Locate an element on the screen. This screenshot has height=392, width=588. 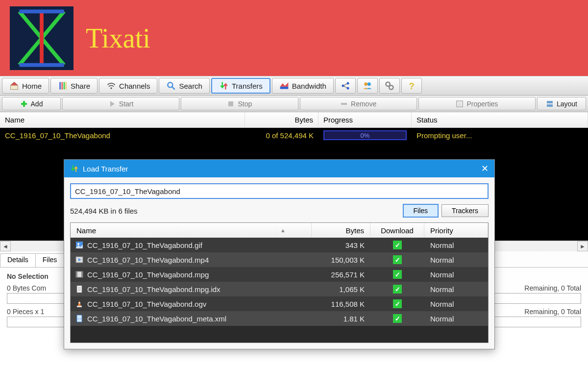
help-icon: ? is located at coordinates (412, 86).